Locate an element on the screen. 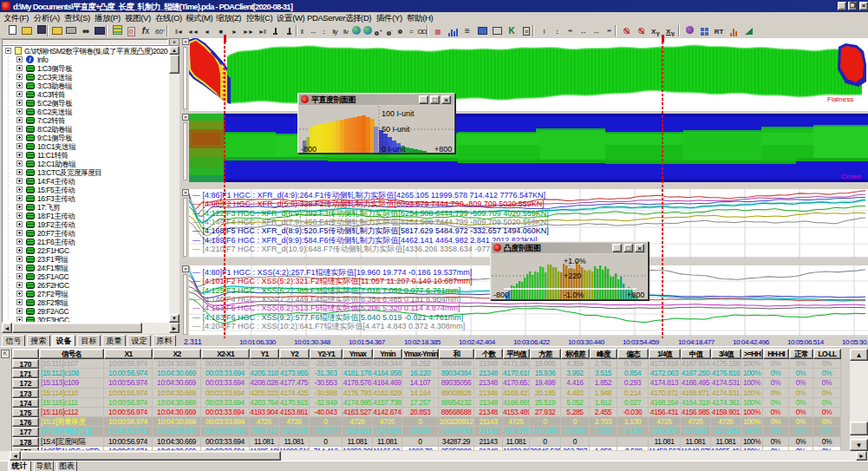  svg-text: -1.0% is located at coordinates (574, 295).